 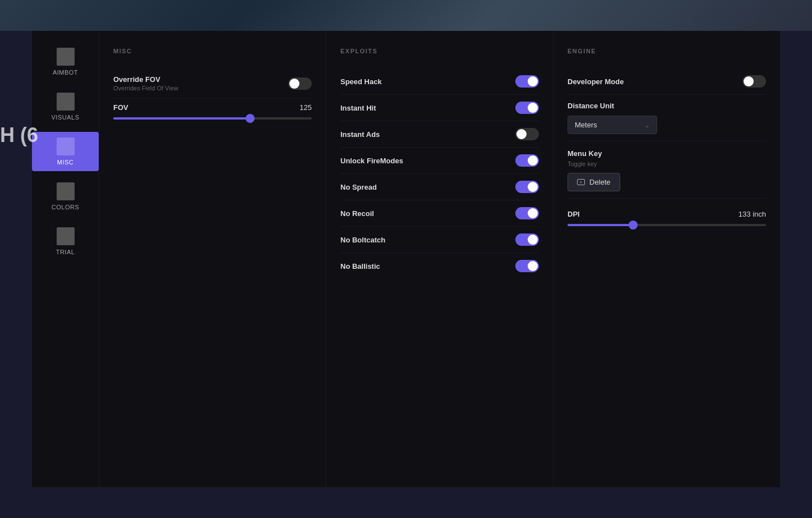 I want to click on menu-key-header: Menu Key, so click(x=667, y=153).